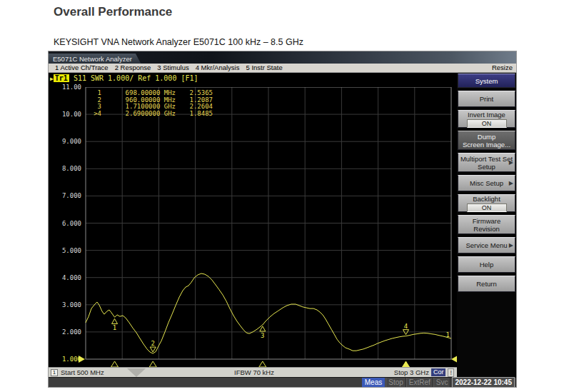 Image resolution: width=564 pixels, height=392 pixels. I want to click on marker-3-icon, so click(263, 328).